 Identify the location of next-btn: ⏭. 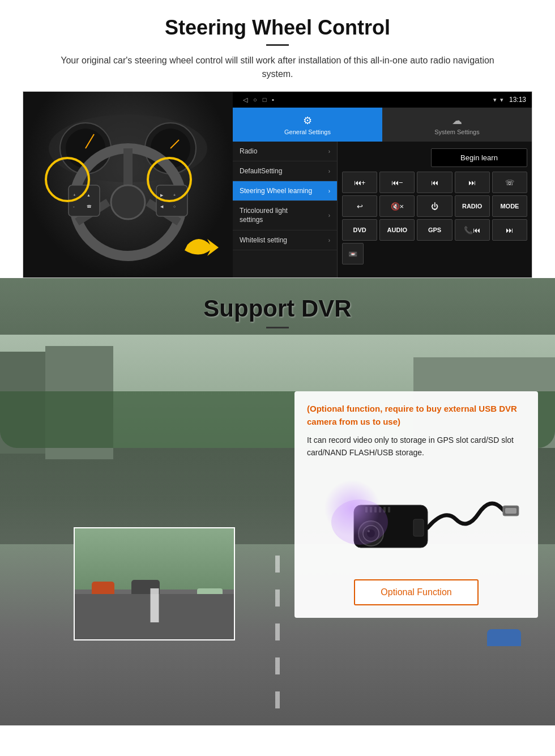
(472, 182).